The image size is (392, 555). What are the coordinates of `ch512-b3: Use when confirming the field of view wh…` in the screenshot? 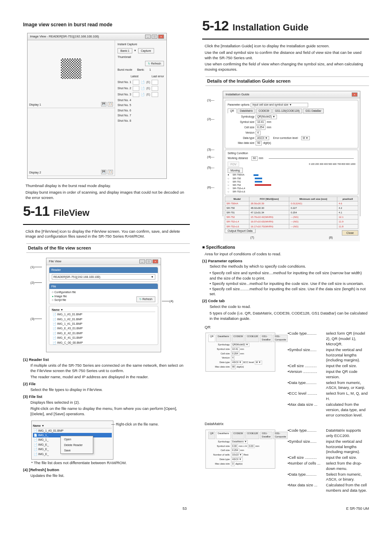 It's located at (287, 67).